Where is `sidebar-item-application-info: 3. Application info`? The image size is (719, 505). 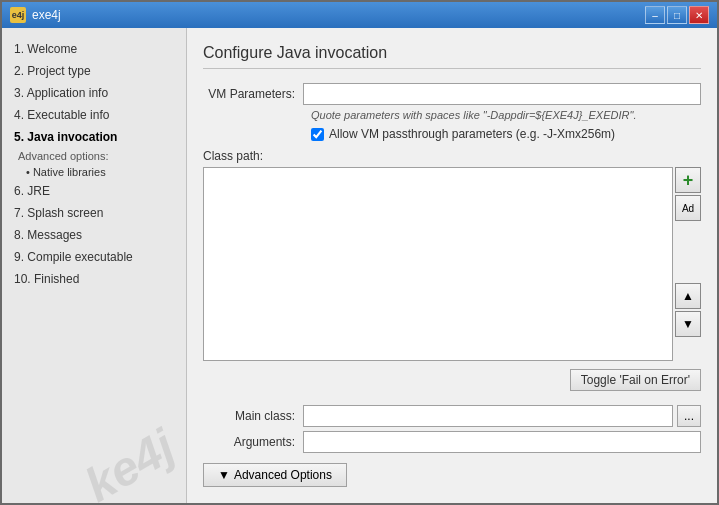 sidebar-item-application-info: 3. Application info is located at coordinates (94, 93).